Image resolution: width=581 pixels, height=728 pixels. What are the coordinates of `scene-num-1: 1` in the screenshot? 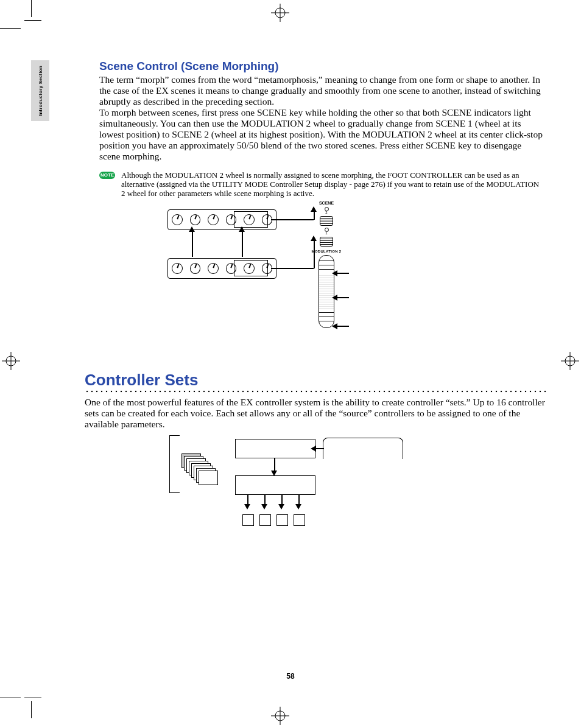 It's located at (326, 233).